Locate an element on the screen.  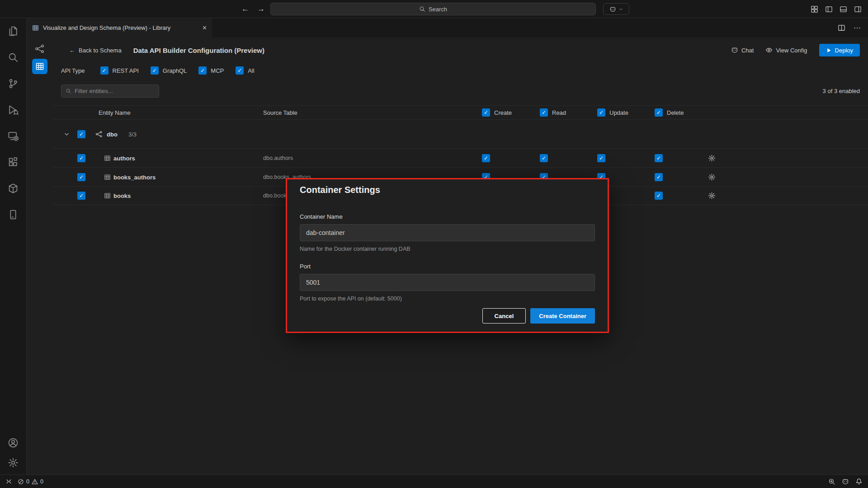
package-cube-icon is located at coordinates (13, 188).